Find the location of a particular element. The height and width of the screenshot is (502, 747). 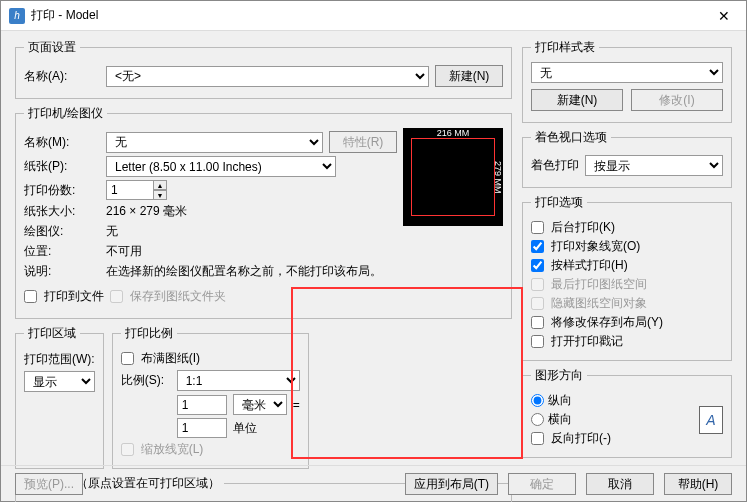

cb-opt-last is located at coordinates (538, 284).